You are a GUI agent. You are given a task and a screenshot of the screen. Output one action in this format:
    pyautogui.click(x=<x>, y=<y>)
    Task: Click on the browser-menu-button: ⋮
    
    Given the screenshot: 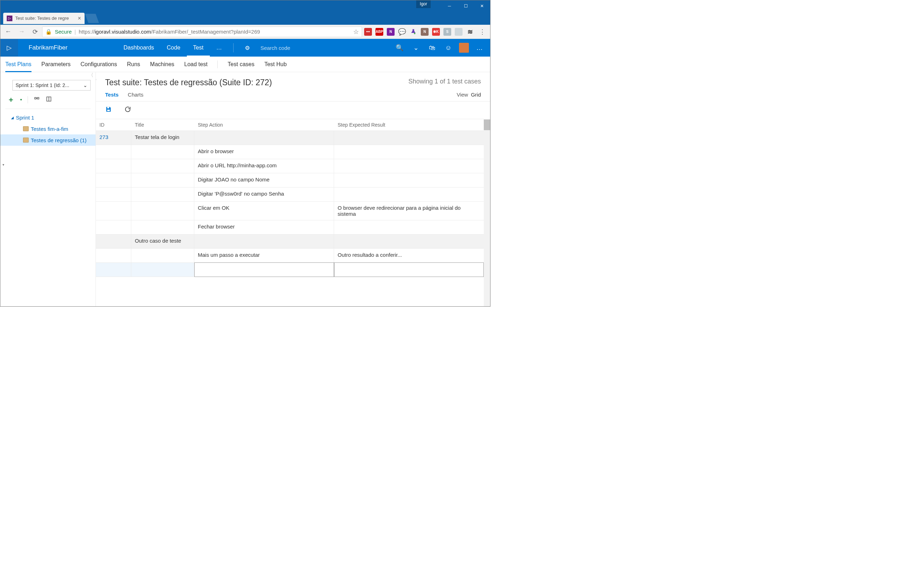 What is the action you would take?
    pyautogui.click(x=482, y=32)
    